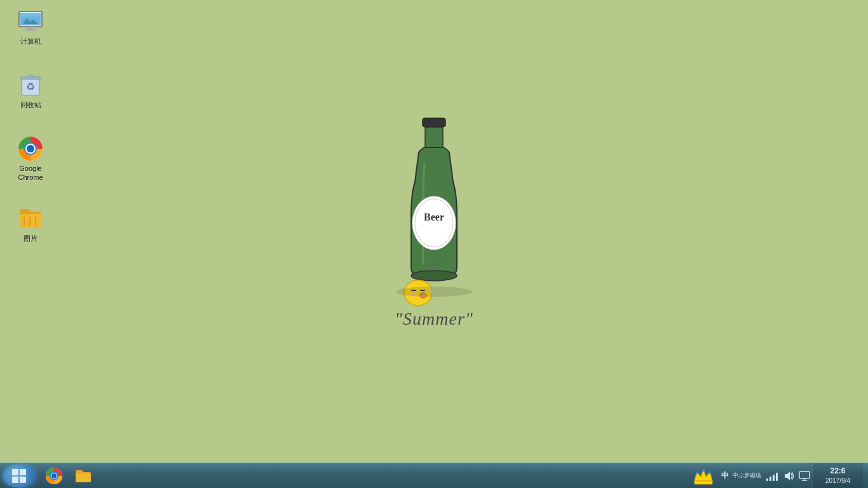 The image size is (868, 488). I want to click on clock-time: 22:6, so click(837, 471).